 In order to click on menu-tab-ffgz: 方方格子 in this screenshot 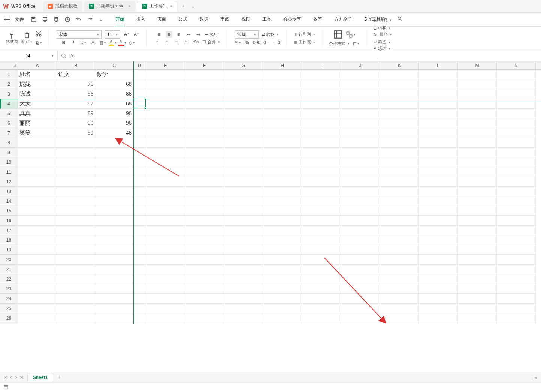, I will do `click(343, 19)`.